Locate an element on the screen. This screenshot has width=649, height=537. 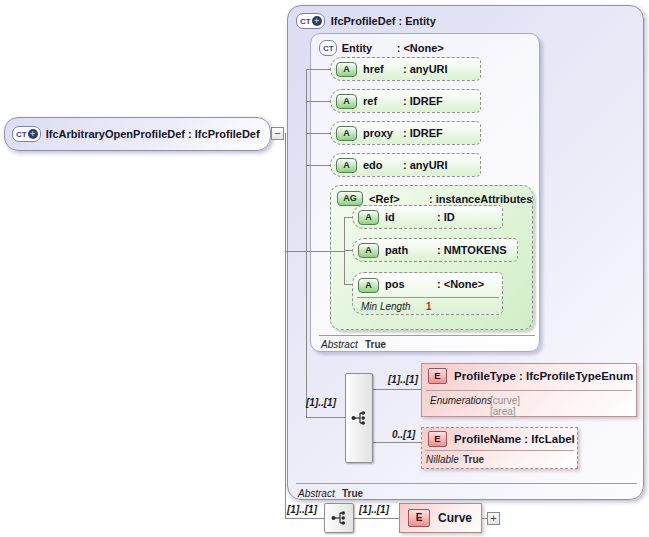
root-element-title: IfcArbitraryOpenProfileDef : IfcProfileD… is located at coordinates (153, 134).